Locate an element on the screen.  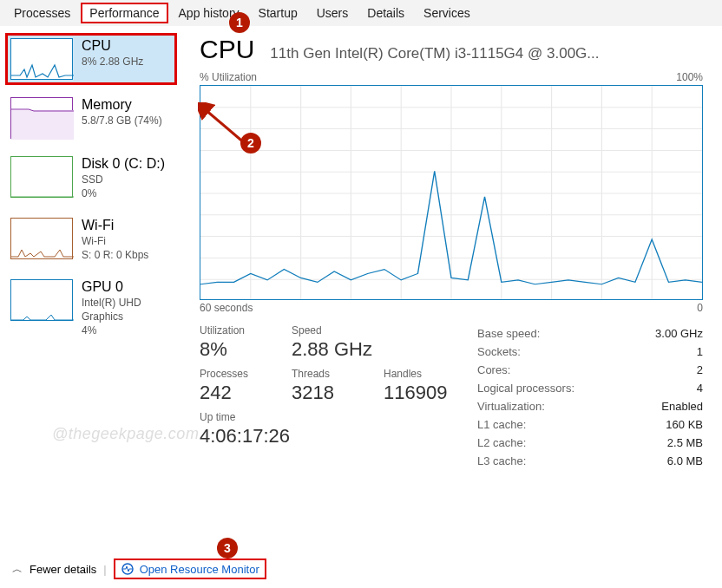
virtualization-label: Virtualization: is located at coordinates (511, 406).